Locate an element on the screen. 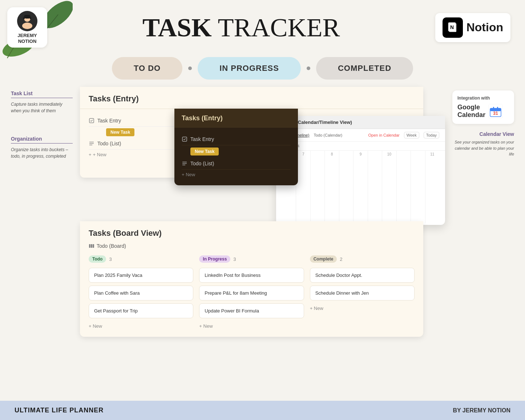  task-card: Get Passport for Trip is located at coordinates (141, 311).